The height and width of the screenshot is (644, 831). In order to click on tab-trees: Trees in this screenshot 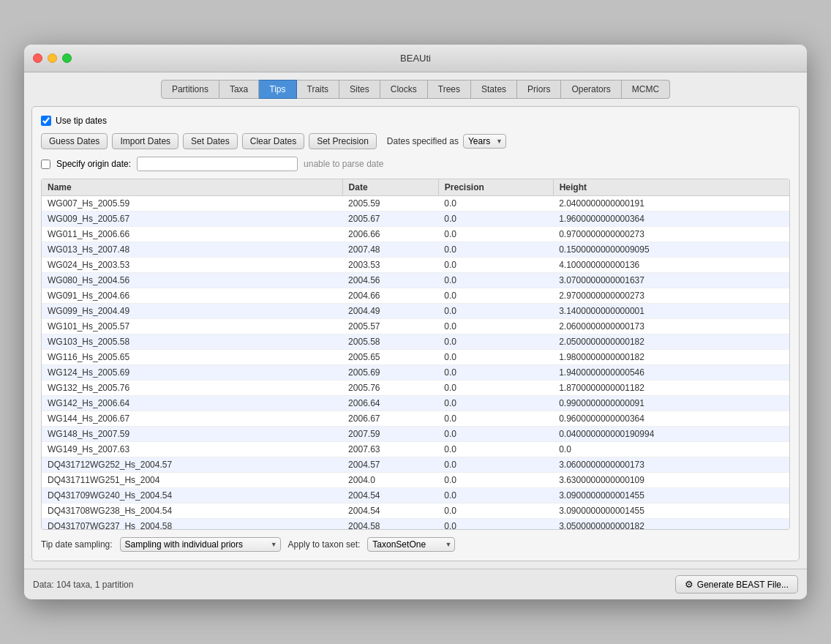, I will do `click(449, 89)`.